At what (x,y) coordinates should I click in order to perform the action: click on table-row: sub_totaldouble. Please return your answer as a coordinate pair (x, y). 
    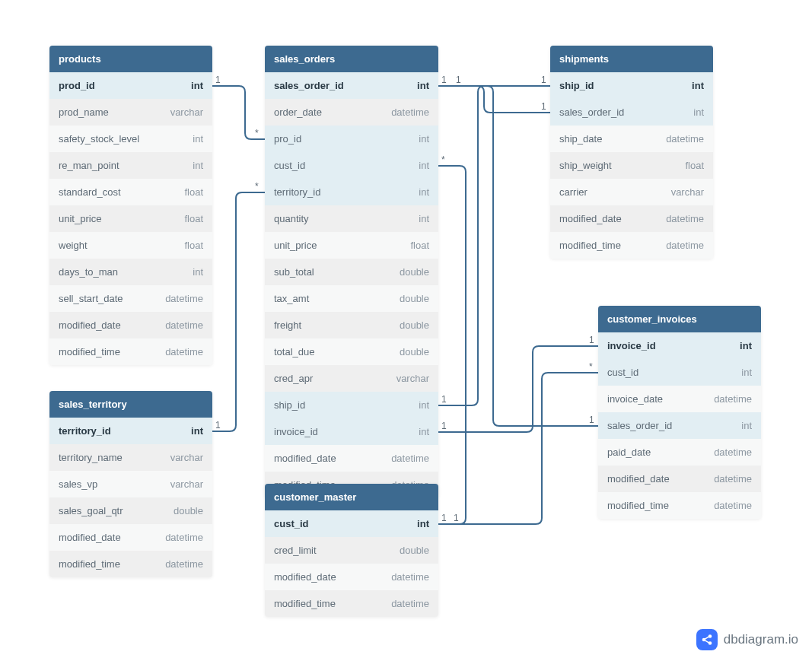
    Looking at the image, I should click on (352, 272).